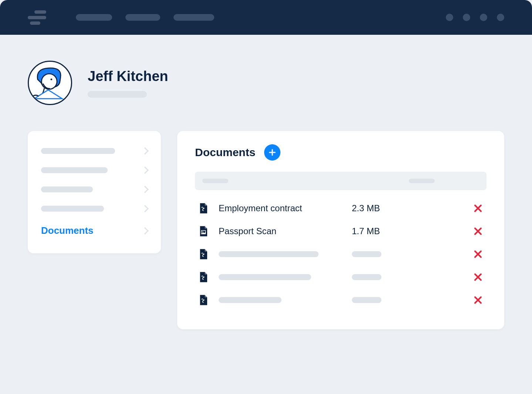 Image resolution: width=532 pixels, height=394 pixels. What do you see at coordinates (37, 18) in the screenshot?
I see `logo-icon` at bounding box center [37, 18].